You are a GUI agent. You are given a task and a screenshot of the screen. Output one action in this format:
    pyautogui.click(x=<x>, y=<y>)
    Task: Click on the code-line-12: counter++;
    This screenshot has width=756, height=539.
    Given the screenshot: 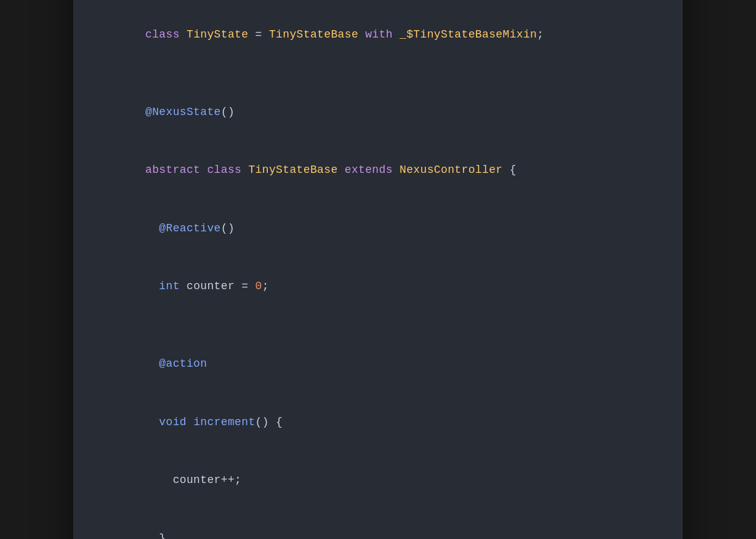 What is the action you would take?
    pyautogui.click(x=381, y=481)
    